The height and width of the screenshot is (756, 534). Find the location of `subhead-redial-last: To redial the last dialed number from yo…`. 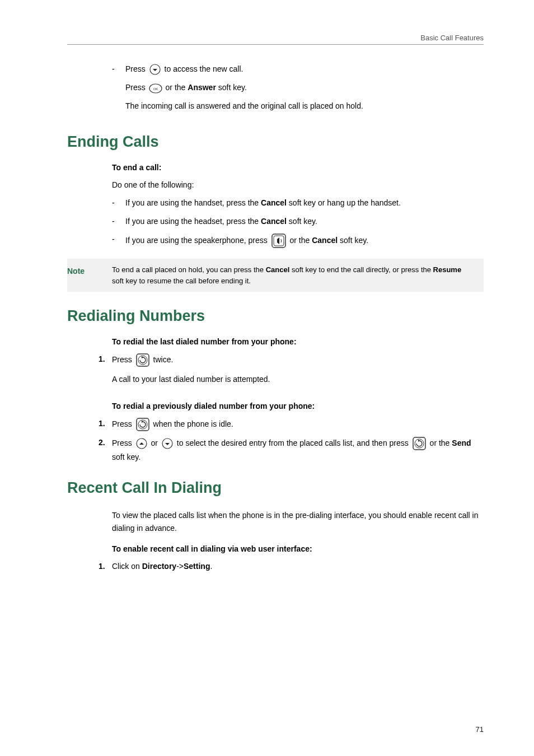

subhead-redial-last: To redial the last dialed number from yo… is located at coordinates (298, 342).